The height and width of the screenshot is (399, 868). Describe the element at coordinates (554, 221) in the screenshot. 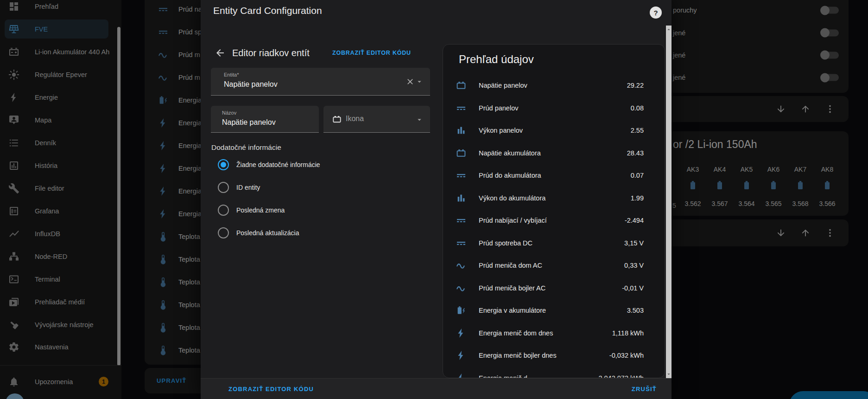

I see `preview-entity-row: Prúd nabíjací / vybíjací-2.494` at that location.